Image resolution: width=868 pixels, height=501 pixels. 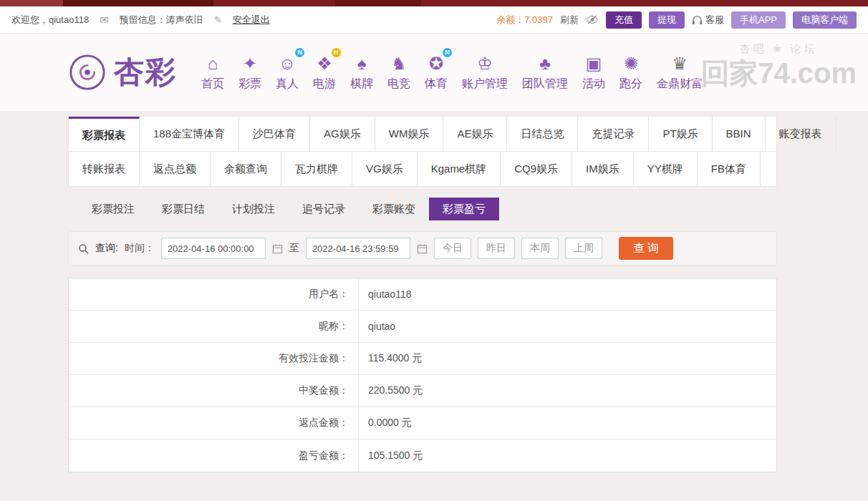 I want to click on account-icon: ♔, so click(x=485, y=64).